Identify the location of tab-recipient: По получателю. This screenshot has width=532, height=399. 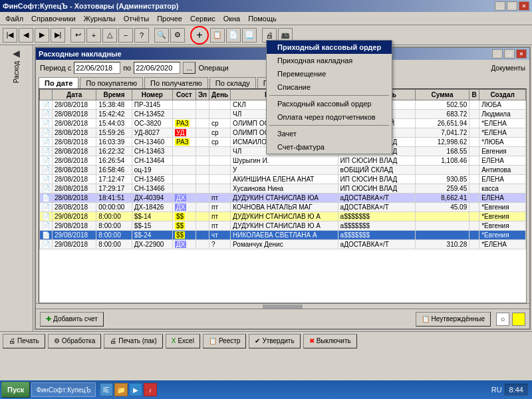
(176, 82).